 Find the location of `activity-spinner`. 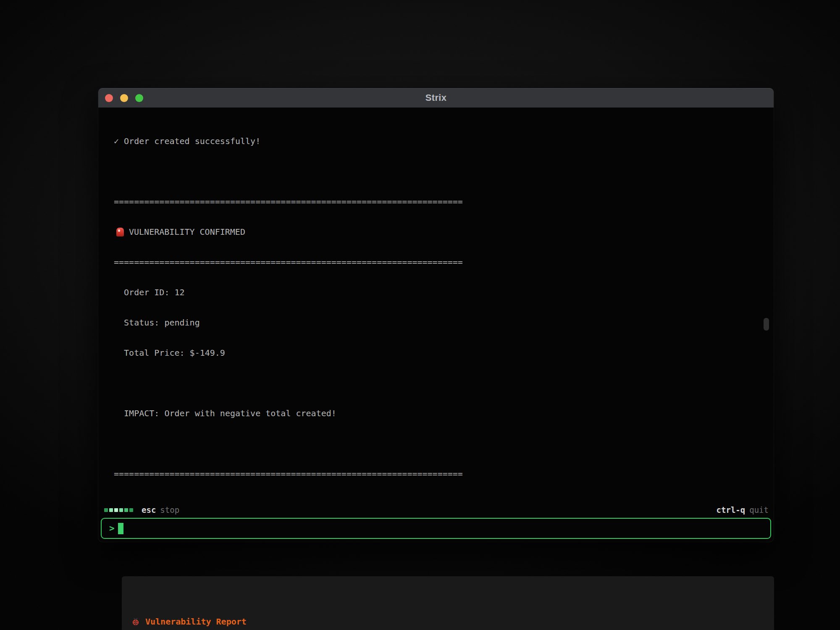

activity-spinner is located at coordinates (118, 510).